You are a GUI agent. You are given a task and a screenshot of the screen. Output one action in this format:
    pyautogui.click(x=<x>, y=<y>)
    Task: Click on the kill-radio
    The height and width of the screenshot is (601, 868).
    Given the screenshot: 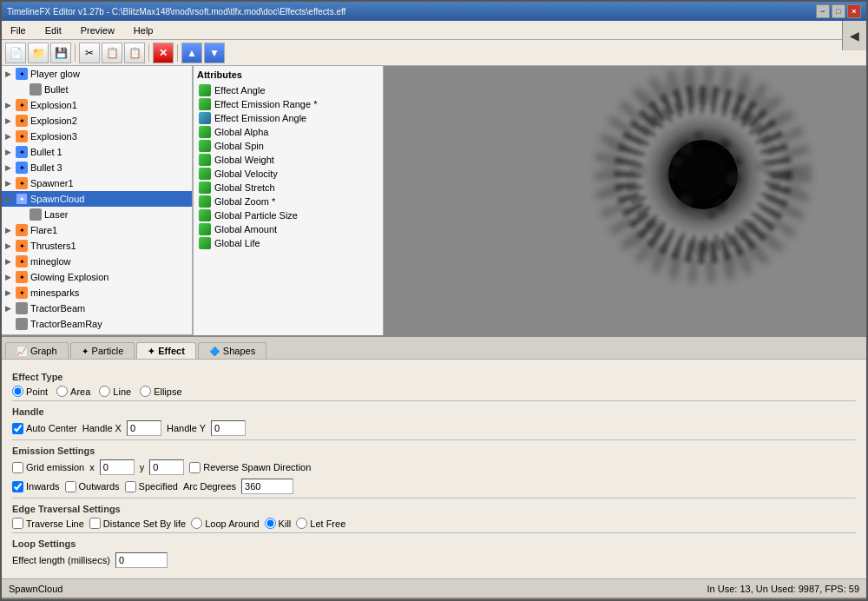 What is the action you would take?
    pyautogui.click(x=271, y=523)
    